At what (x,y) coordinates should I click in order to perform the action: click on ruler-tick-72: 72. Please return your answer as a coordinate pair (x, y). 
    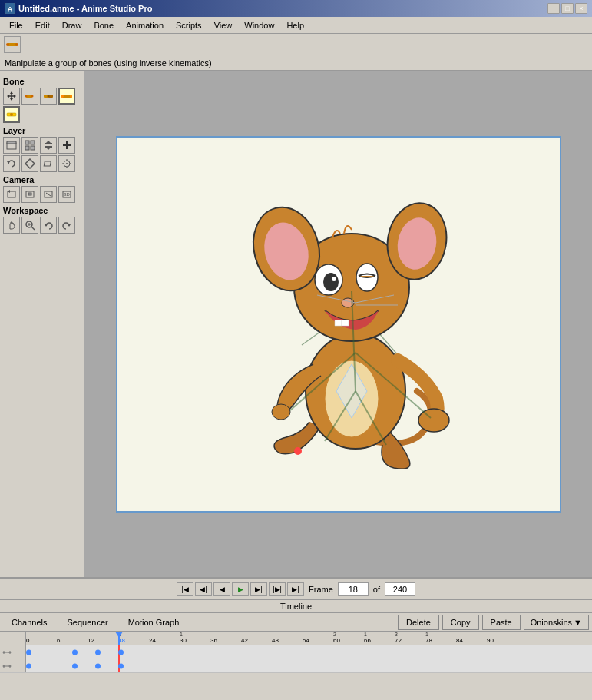
    Looking at the image, I should click on (398, 641).